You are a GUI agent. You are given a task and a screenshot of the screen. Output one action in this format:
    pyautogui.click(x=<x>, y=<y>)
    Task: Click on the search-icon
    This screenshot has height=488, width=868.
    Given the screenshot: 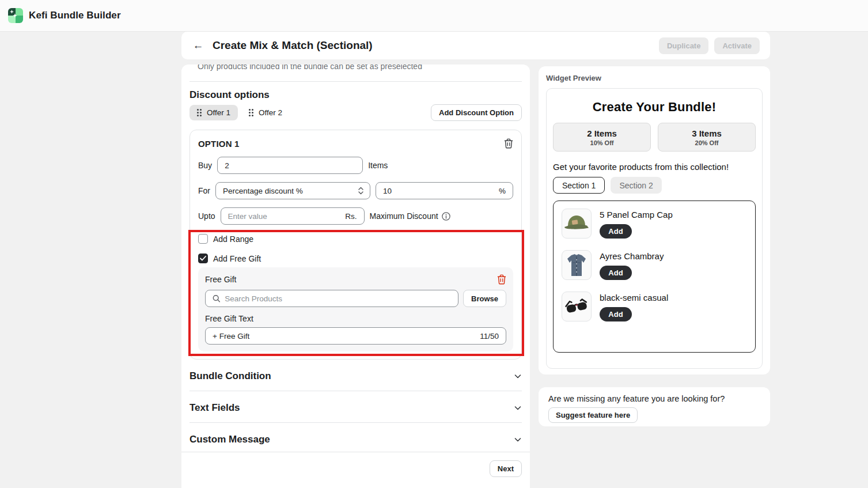 What is the action you would take?
    pyautogui.click(x=217, y=298)
    